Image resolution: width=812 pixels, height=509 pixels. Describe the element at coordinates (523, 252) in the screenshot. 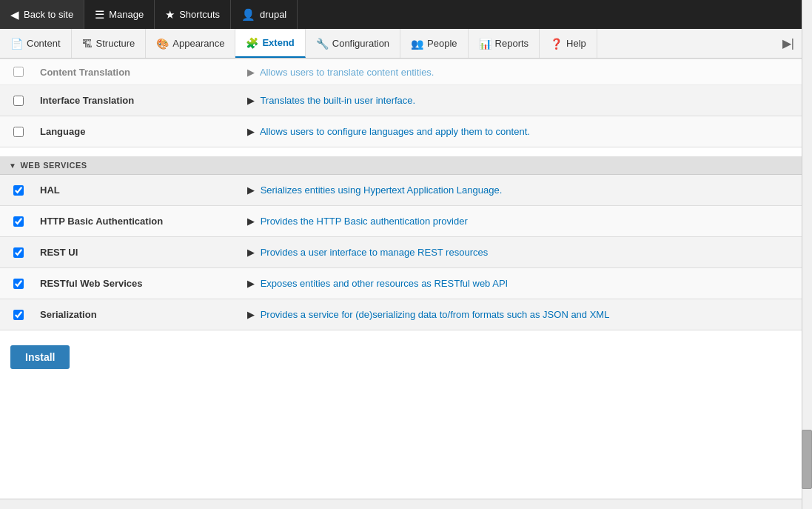

I see `rest-ui-desc: ▶ Provides a user interface to manage RE…` at that location.